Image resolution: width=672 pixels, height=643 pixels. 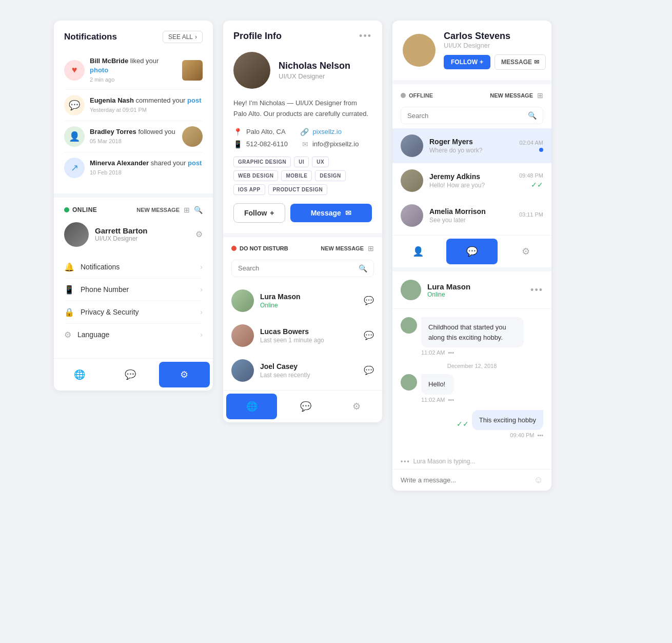 I want to click on profile-bio: Hey! I'm Nicholas — UI/UX Designer from …, so click(x=303, y=109).